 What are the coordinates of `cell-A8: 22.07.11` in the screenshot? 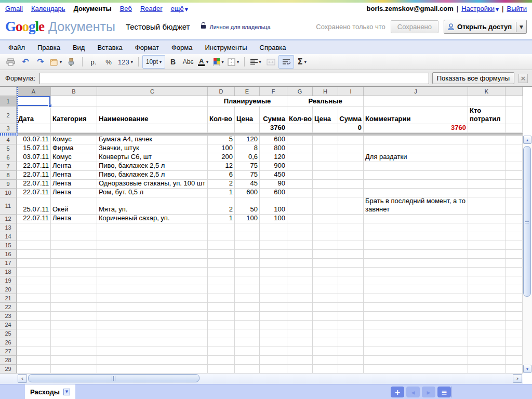 It's located at (34, 176).